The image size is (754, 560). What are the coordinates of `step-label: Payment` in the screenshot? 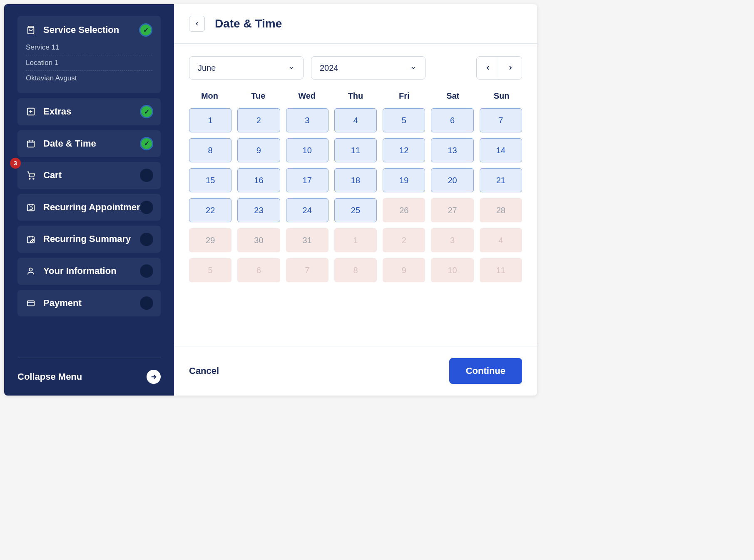 It's located at (62, 303).